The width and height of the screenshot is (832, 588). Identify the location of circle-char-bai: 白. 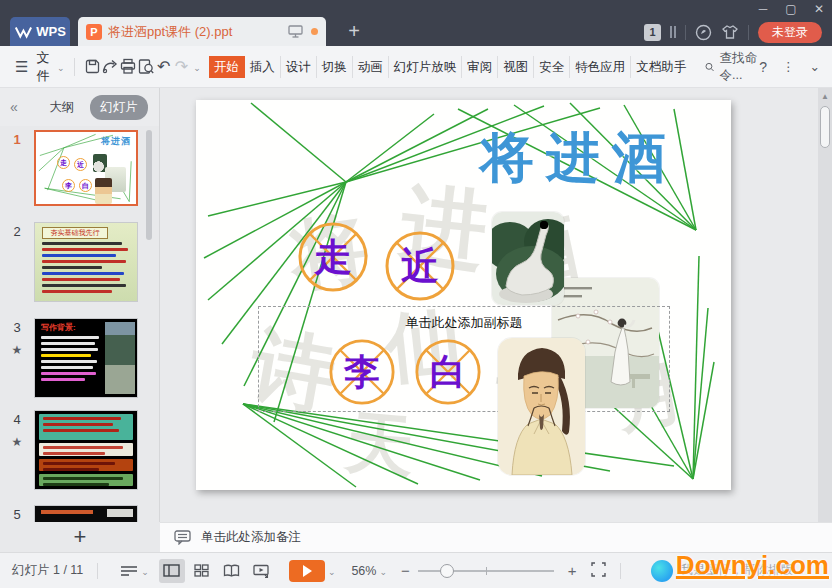
(448, 372).